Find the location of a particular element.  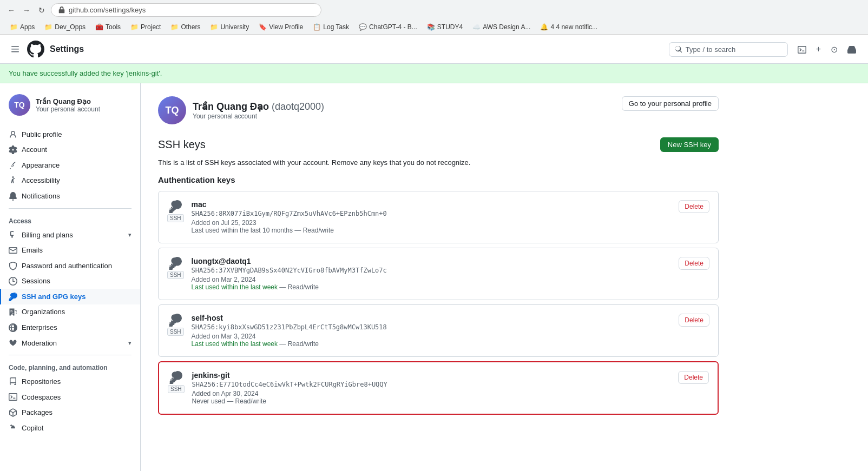

key-fingerprint-mac: SHA256:8RX077iBx1Gym/RQFg7Zmx5uVhAVc6+EP… is located at coordinates (432, 214).